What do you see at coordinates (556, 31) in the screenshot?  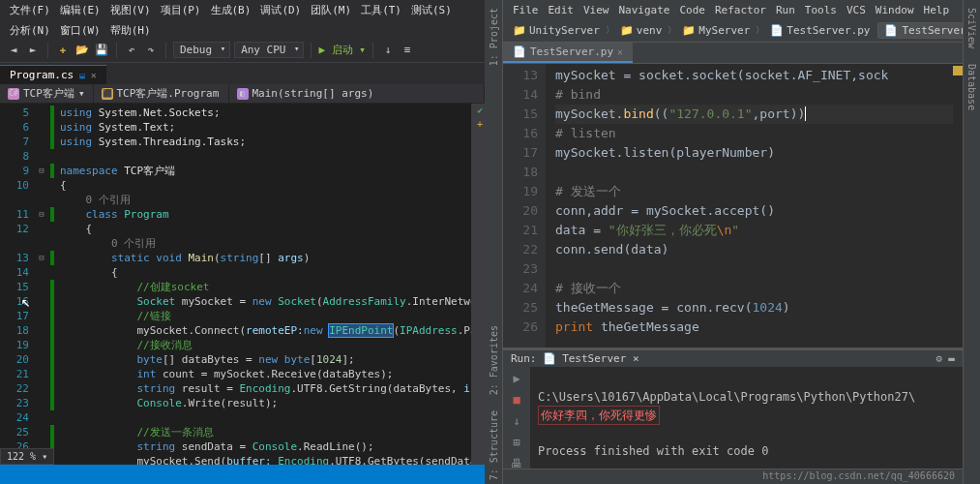 I see `crumb-root: 📁 UnityServer` at bounding box center [556, 31].